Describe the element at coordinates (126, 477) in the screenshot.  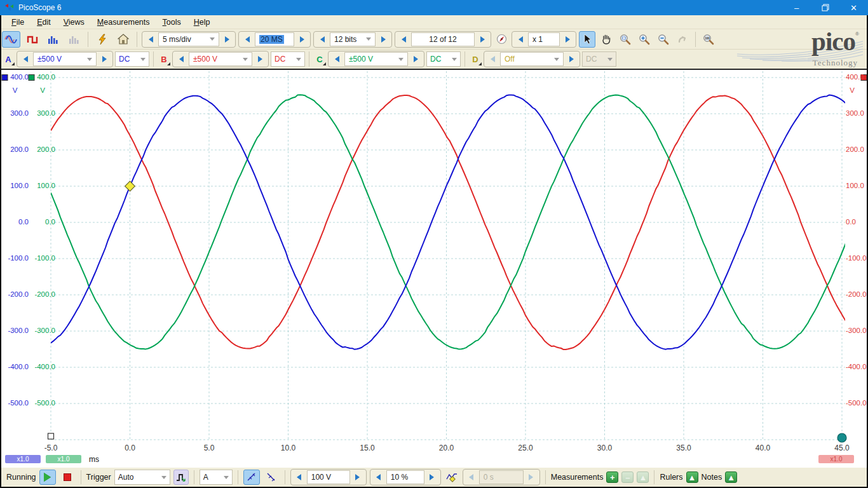
I see `trigger-mode-value: Auto` at that location.